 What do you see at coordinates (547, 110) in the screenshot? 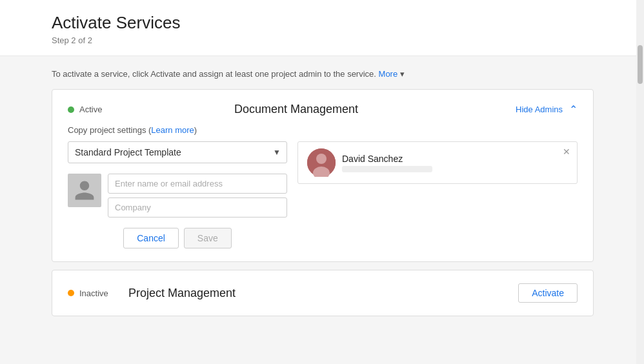
I see `header-right: Hide Admins ⌃` at bounding box center [547, 110].